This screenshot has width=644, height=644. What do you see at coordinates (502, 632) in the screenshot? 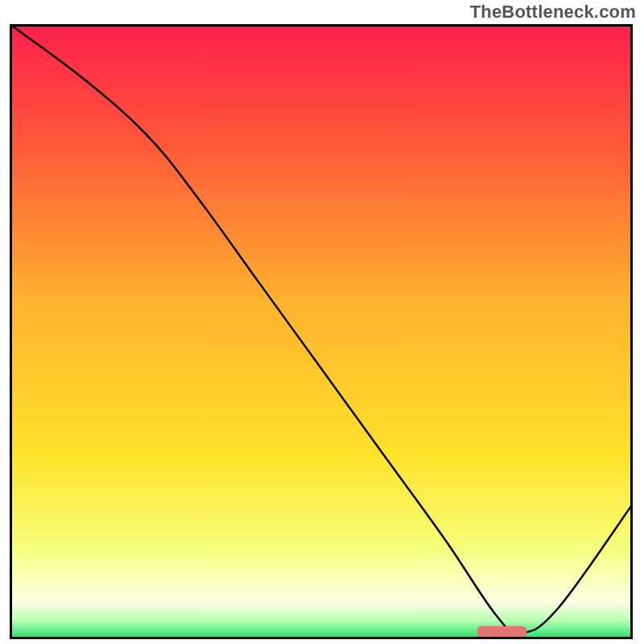
I see `ideal-zone-marker` at bounding box center [502, 632].